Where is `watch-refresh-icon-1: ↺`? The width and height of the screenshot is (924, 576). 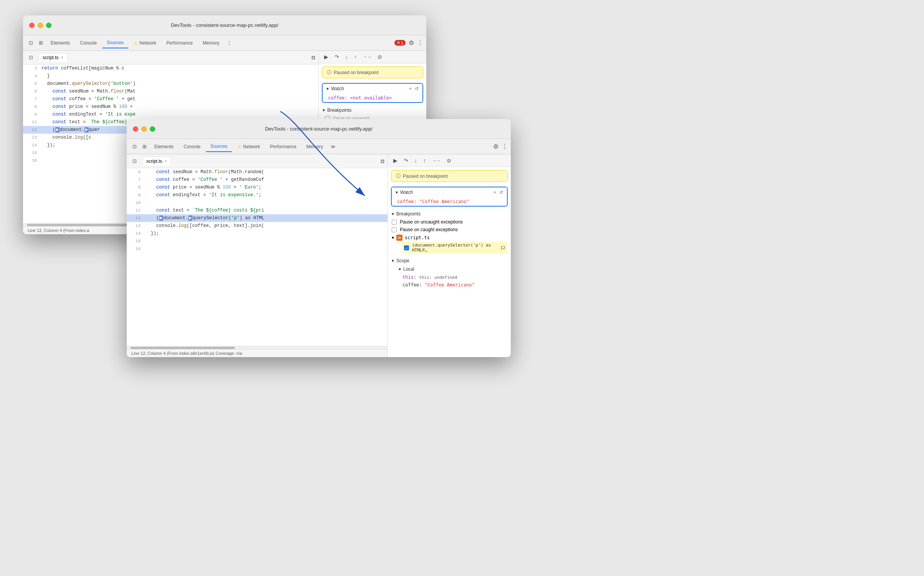
watch-refresh-icon-1: ↺ is located at coordinates (417, 89).